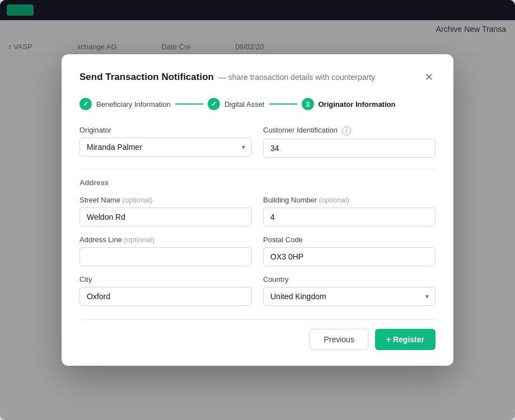 The width and height of the screenshot is (515, 420). What do you see at coordinates (166, 147) in the screenshot?
I see `originator-select-wrapper: Miranda Palmer ▾` at bounding box center [166, 147].